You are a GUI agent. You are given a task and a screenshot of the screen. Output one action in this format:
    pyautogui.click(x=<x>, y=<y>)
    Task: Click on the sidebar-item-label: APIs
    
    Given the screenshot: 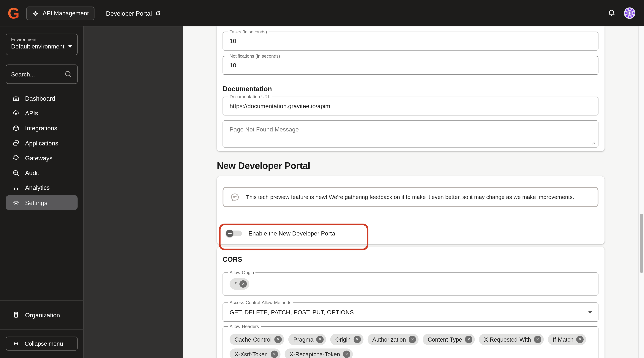 What is the action you would take?
    pyautogui.click(x=32, y=113)
    